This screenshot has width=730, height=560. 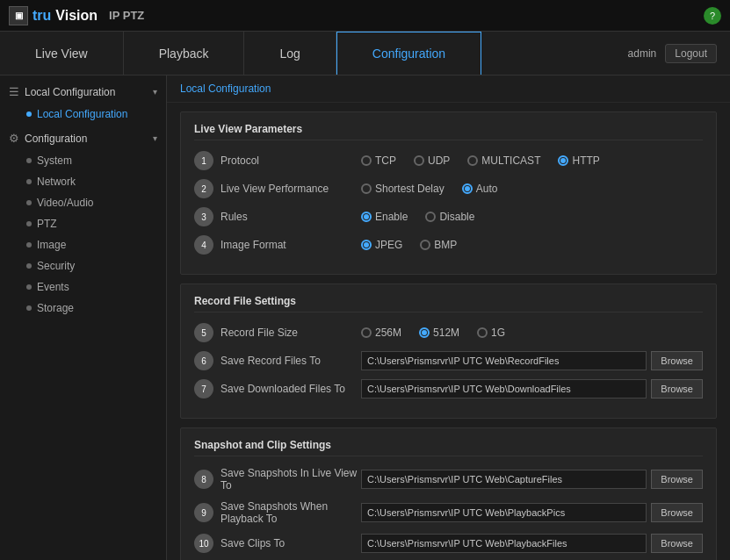 What do you see at coordinates (184, 53) in the screenshot?
I see `nav-playback: Playback` at bounding box center [184, 53].